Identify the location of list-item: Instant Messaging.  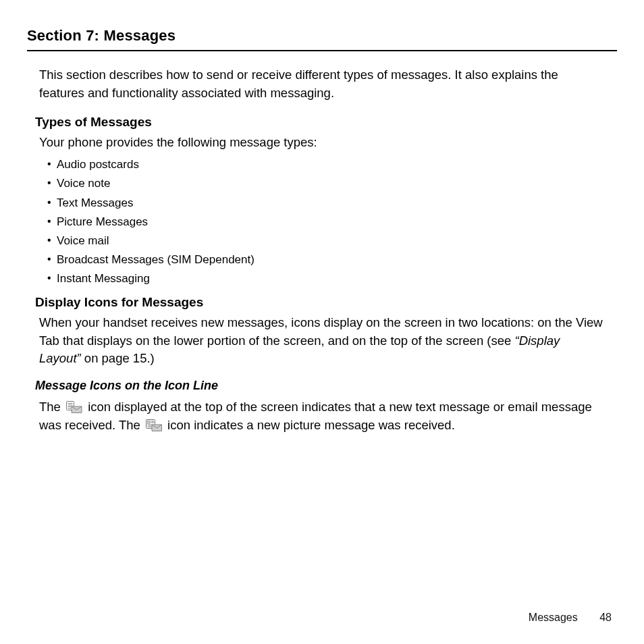
(332, 279).